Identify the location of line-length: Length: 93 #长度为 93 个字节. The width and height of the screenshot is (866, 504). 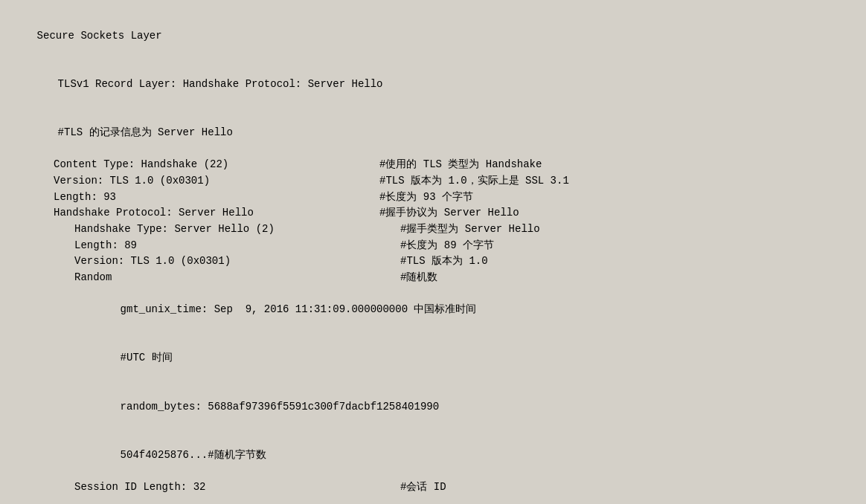
(433, 198).